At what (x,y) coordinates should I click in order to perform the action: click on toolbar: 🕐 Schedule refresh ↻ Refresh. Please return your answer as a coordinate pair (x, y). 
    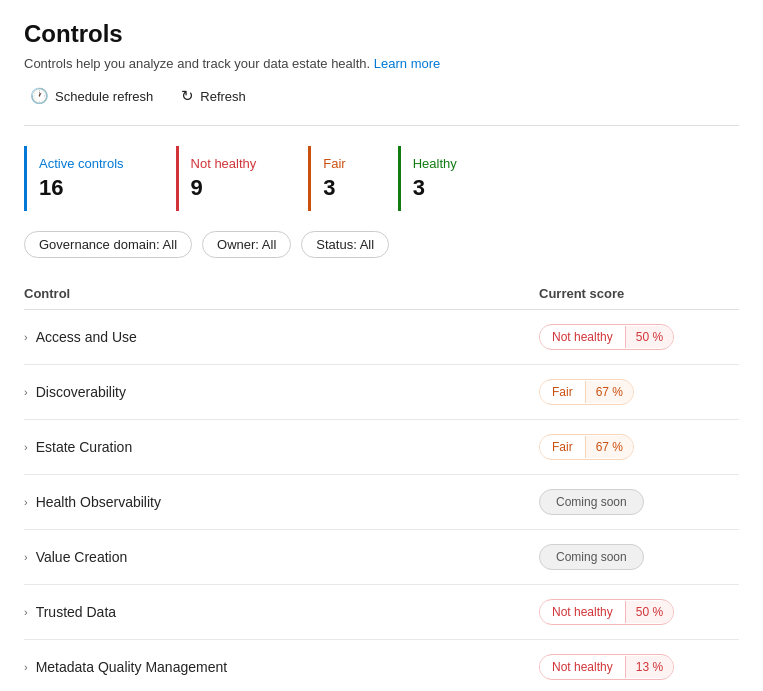
    Looking at the image, I should click on (382, 96).